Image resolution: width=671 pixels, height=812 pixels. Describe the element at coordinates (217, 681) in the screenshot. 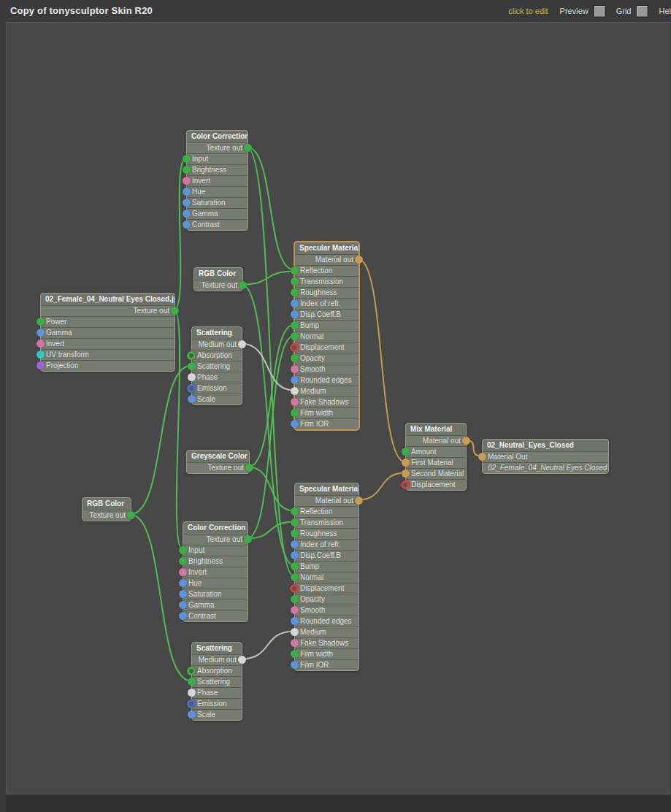

I see `node-scattering-2: ScatteringMedium outAbsorptionScattering…` at that location.